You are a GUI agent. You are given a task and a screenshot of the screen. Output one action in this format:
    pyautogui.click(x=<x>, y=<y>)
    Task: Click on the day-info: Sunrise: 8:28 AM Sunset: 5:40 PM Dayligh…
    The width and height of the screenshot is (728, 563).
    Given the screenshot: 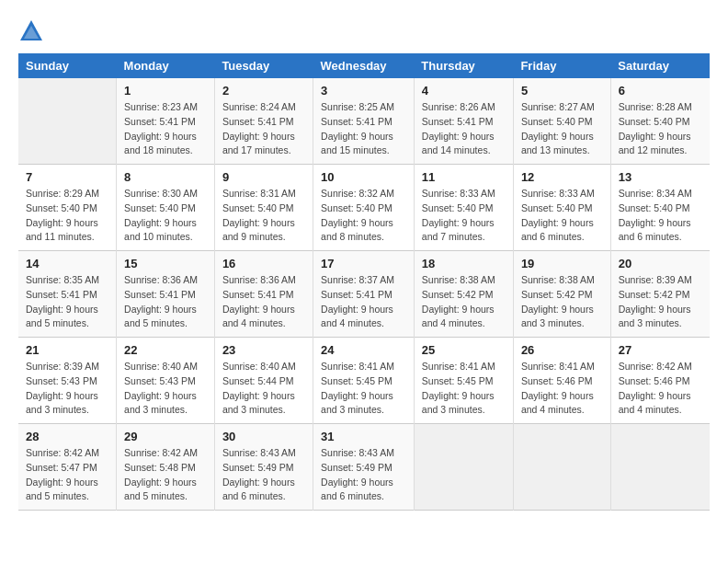 What is the action you would take?
    pyautogui.click(x=660, y=129)
    